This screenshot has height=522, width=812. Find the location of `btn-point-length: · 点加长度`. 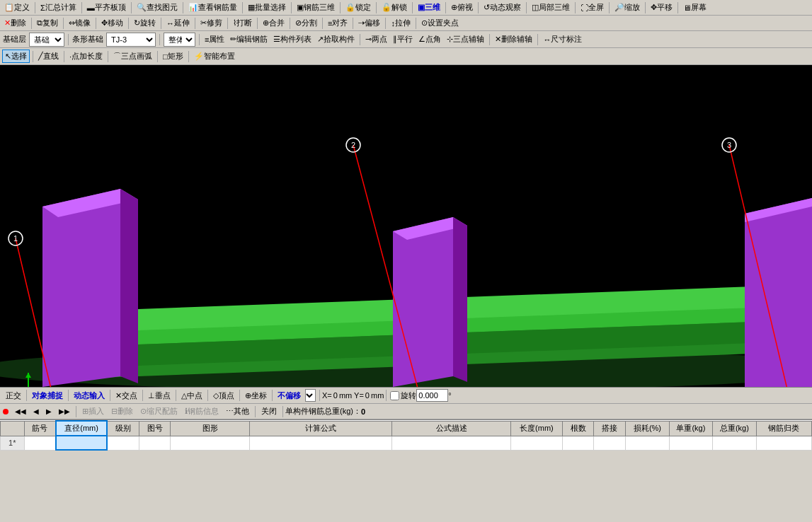

btn-point-length: · 点加长度 is located at coordinates (86, 57).